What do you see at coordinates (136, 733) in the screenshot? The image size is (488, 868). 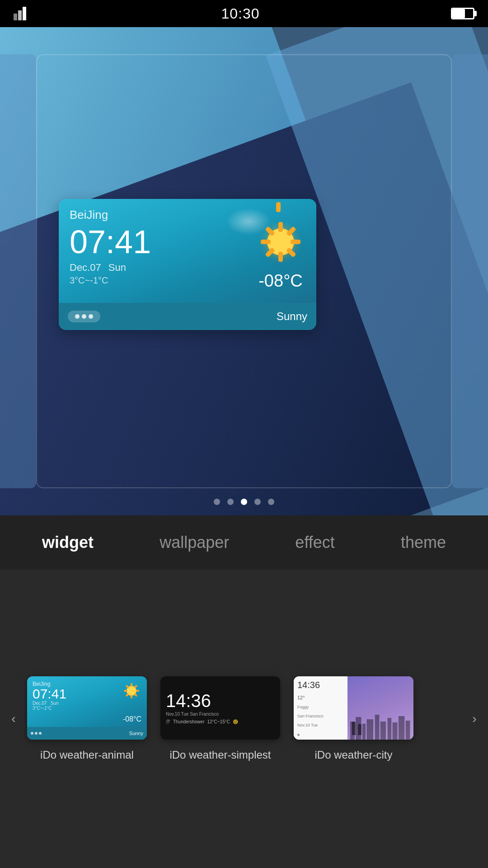 I see `wt-animal-condition: Sunny` at bounding box center [136, 733].